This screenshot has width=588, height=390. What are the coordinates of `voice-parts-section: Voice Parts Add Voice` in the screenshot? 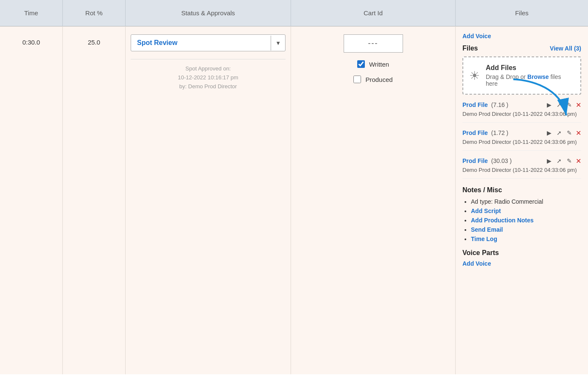 It's located at (522, 258).